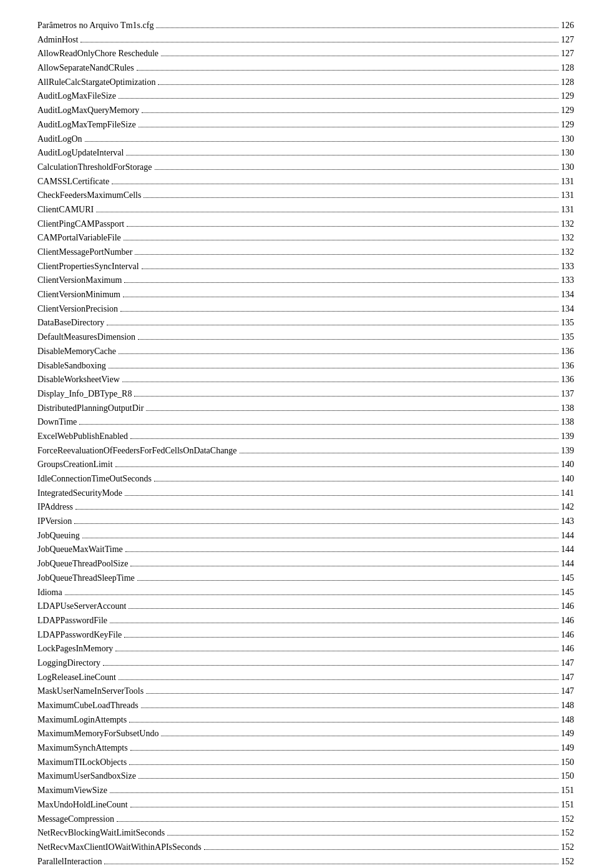 This screenshot has height=868, width=599. I want to click on toc-row: MaximumTILockObjects150, so click(306, 762).